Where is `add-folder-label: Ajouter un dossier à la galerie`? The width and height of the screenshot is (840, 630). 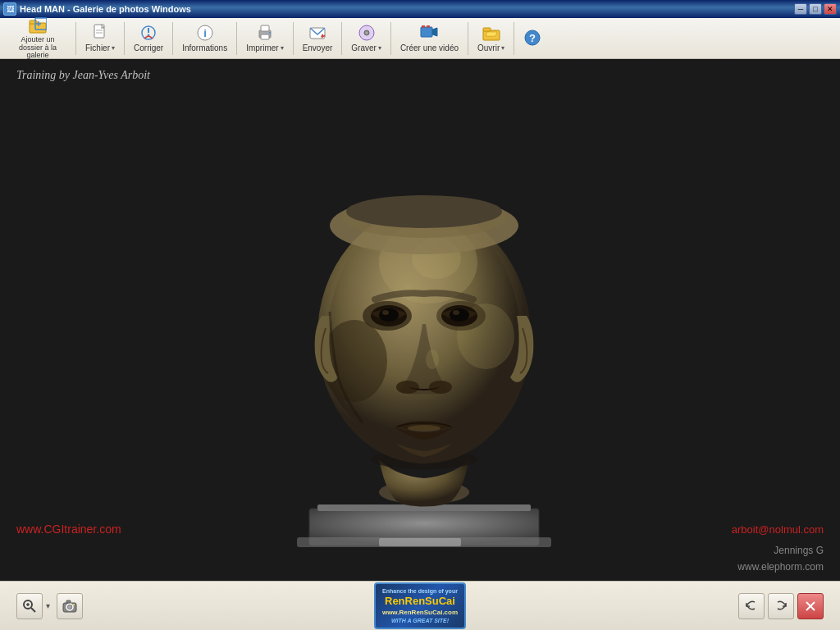 add-folder-label: Ajouter un dossier à la galerie is located at coordinates (38, 48).